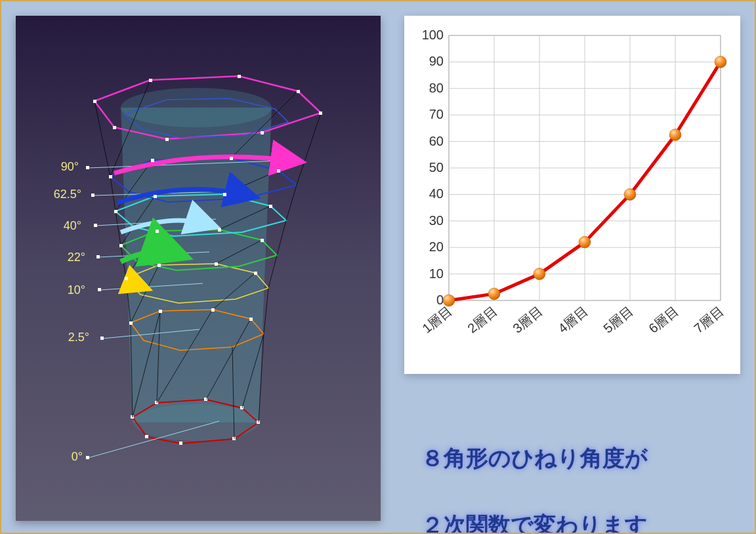  What do you see at coordinates (585, 471) in the screenshot?
I see `caption-text: ８角形のひねり角度が ２次関数で変わります` at bounding box center [585, 471].